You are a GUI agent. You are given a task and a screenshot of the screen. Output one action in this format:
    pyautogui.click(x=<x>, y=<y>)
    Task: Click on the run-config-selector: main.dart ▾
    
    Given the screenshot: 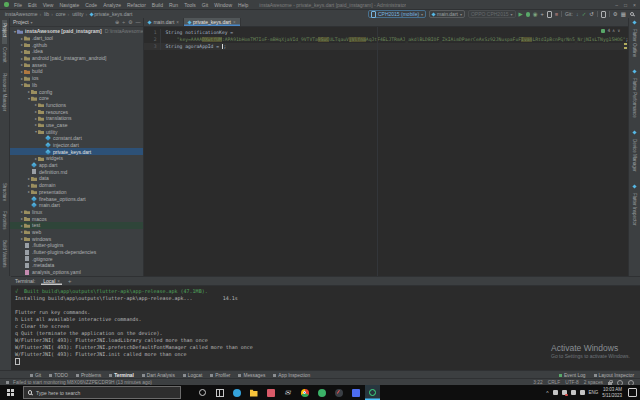 What is the action you would take?
    pyautogui.click(x=447, y=14)
    